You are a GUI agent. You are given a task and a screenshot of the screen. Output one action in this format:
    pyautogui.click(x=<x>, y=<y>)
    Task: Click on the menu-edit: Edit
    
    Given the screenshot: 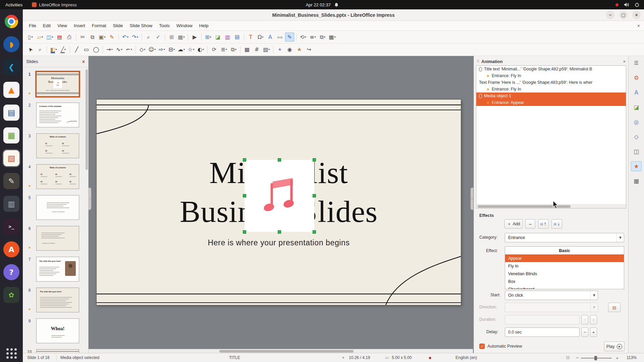 What is the action you would take?
    pyautogui.click(x=47, y=25)
    